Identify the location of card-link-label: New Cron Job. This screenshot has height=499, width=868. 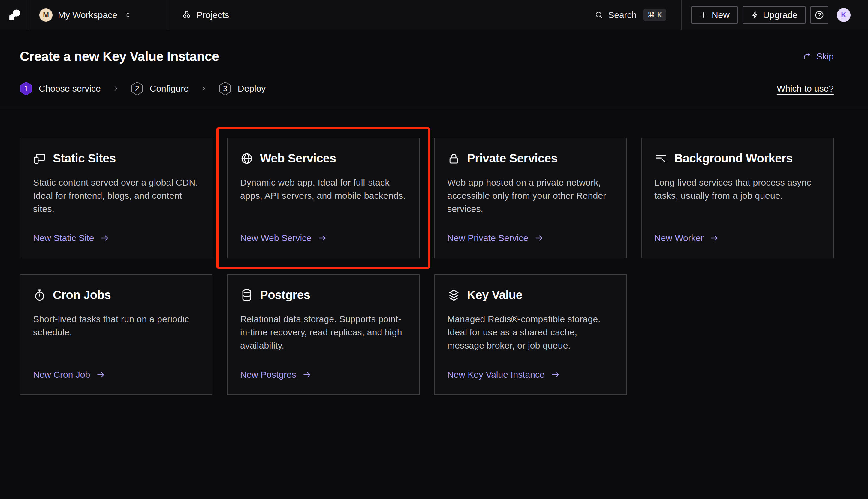
(62, 375).